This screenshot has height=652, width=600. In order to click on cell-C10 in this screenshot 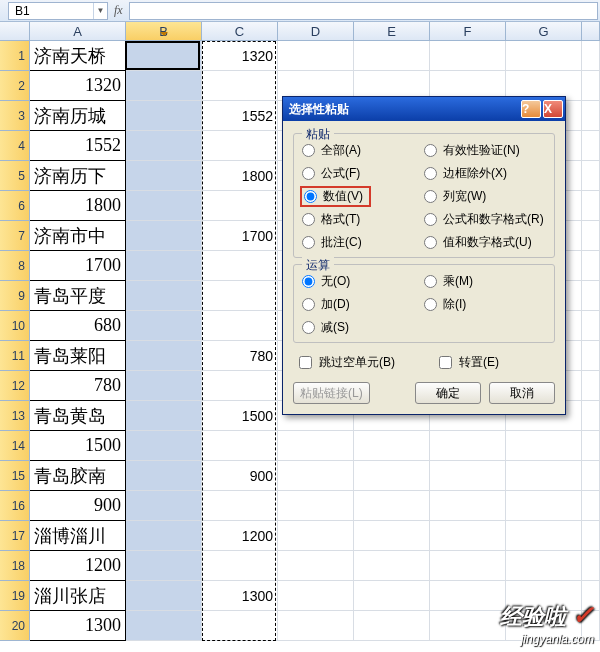, I will do `click(240, 326)`.